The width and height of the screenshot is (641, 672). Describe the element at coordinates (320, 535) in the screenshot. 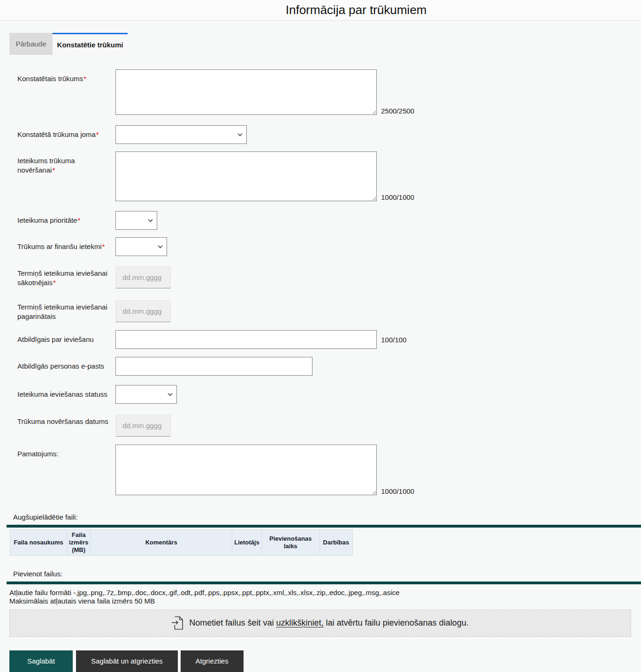

I see `uploaded-files-section: Augšupielādētie faili: Faila nosaukums F…` at that location.